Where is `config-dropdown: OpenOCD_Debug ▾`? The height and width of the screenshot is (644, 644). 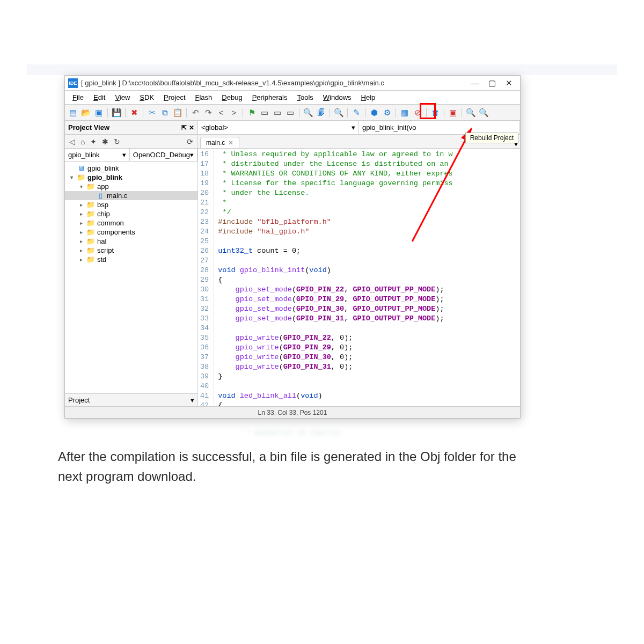
config-dropdown: OpenOCD_Debug ▾ is located at coordinates (164, 155).